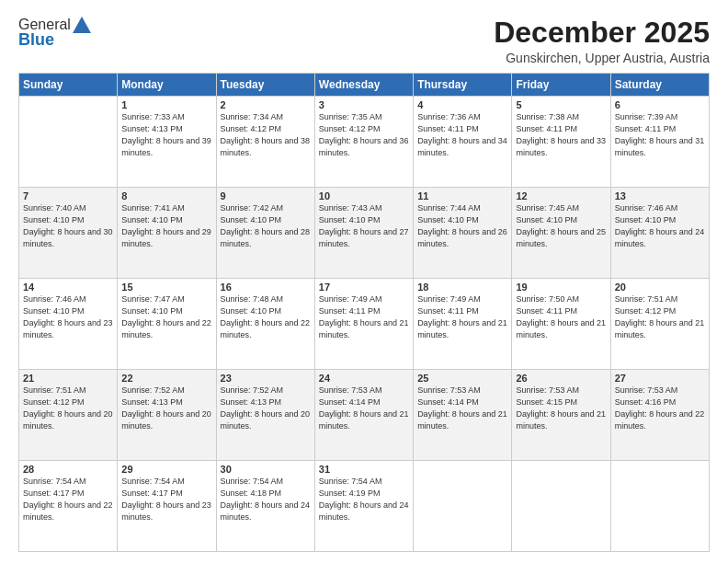 The height and width of the screenshot is (563, 728). Describe the element at coordinates (167, 416) in the screenshot. I see `table-cell: 22Sunrise: 7:52 AM Sunset: 4:13 PM Dayli…` at that location.